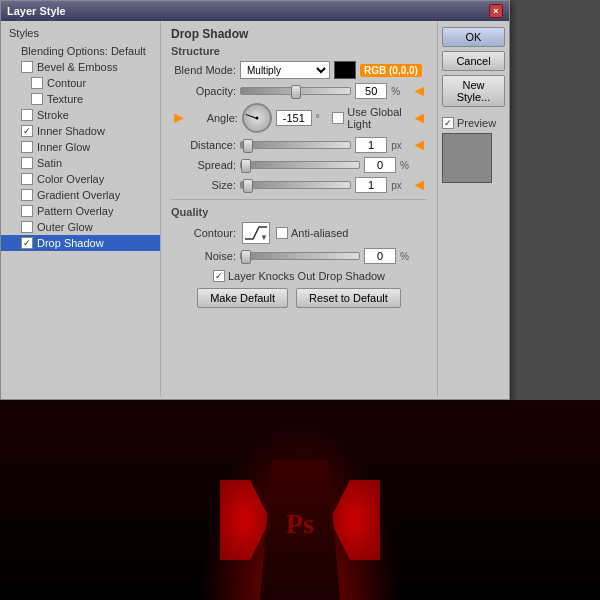 Image resolution: width=600 pixels, height=600 pixels. What do you see at coordinates (80, 179) in the screenshot?
I see `sidebar-item-color-overlay: Color Overlay` at bounding box center [80, 179].